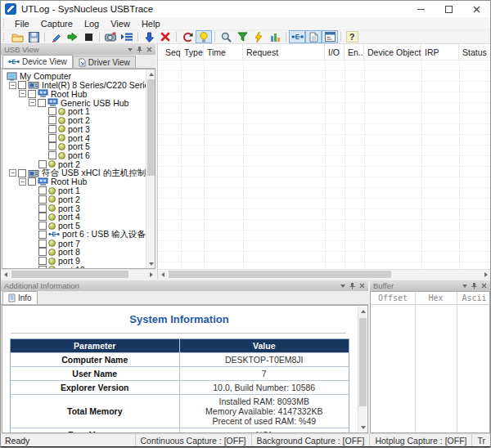 The width and height of the screenshot is (491, 448). I want to click on column-header-en: En..., so click(354, 52).